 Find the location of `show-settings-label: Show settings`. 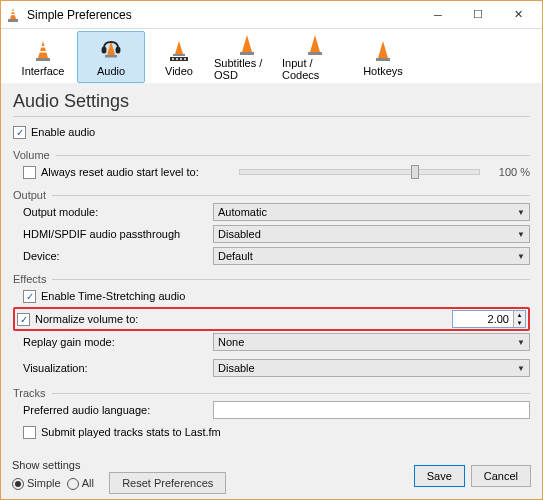

show-settings-label: Show settings is located at coordinates (210, 465).